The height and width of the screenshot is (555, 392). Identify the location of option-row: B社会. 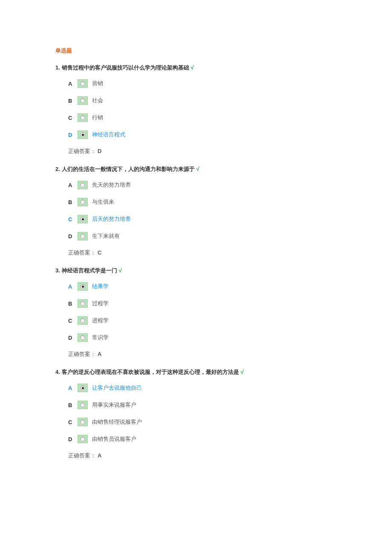
(230, 101).